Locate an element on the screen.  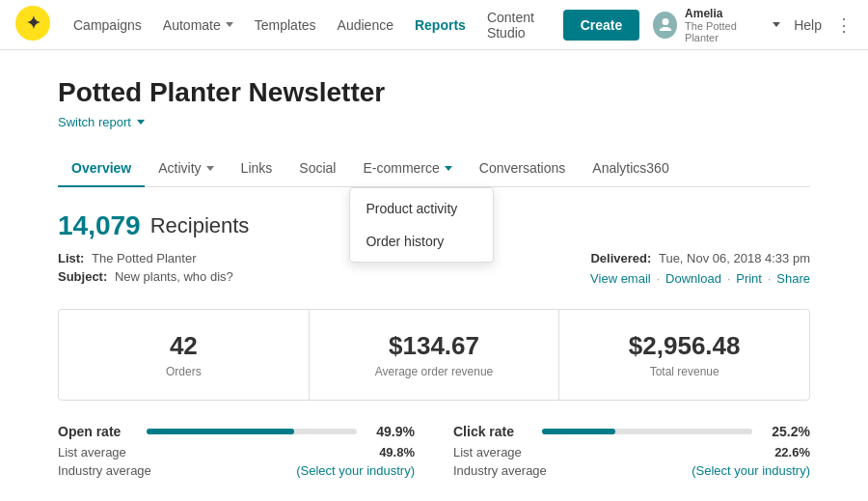
ecommerce-dropdown: Product activity Order history is located at coordinates (421, 225).